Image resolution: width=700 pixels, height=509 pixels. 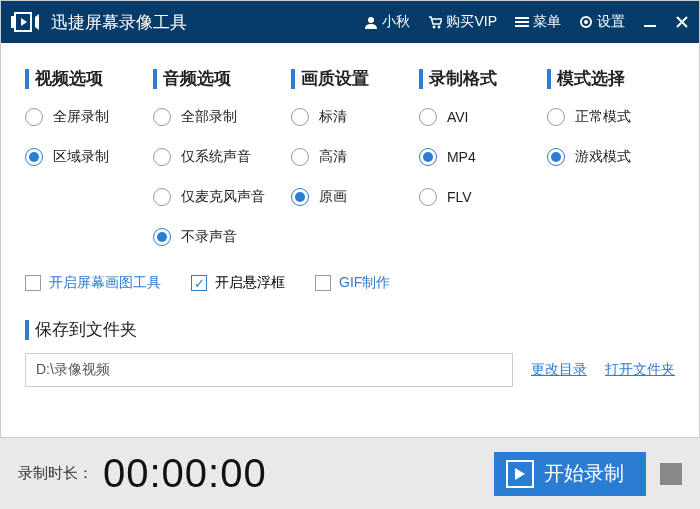 What do you see at coordinates (350, 473) in the screenshot?
I see `footer: 录制时长： 00:00:00 开始录制` at bounding box center [350, 473].